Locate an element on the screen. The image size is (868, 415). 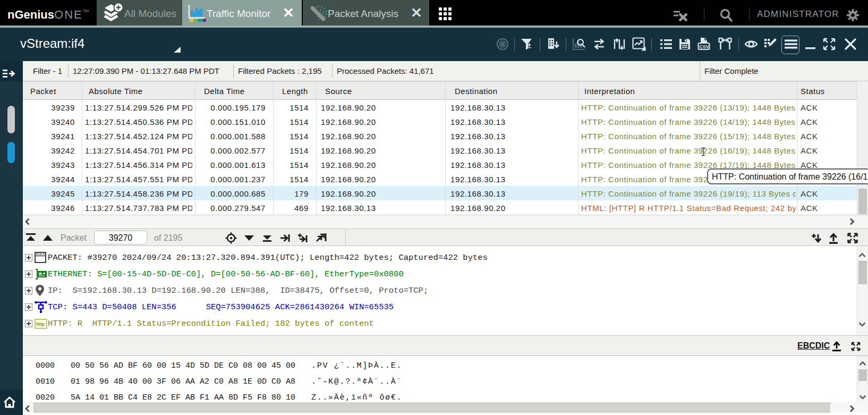
svg-text: CSV is located at coordinates (704, 47).